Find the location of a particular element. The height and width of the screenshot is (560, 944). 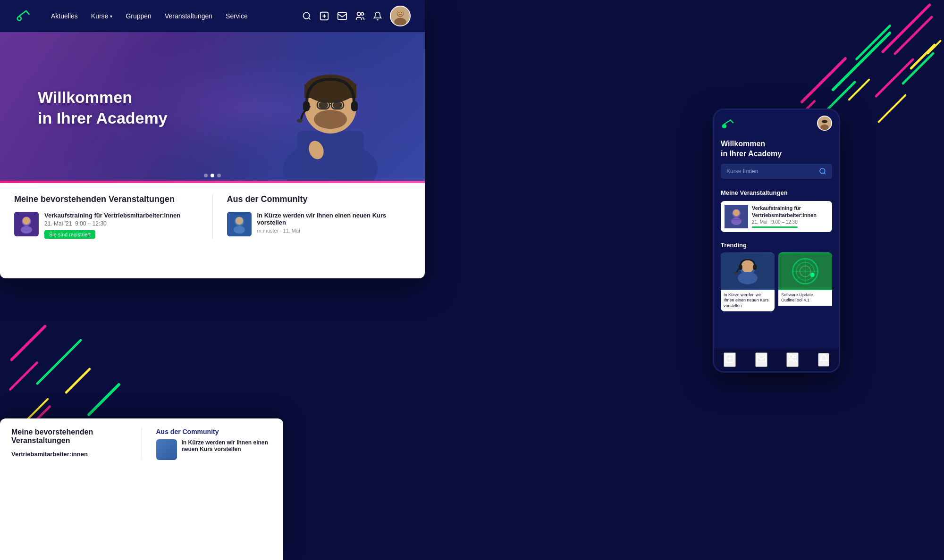

bell-button is located at coordinates (378, 16).